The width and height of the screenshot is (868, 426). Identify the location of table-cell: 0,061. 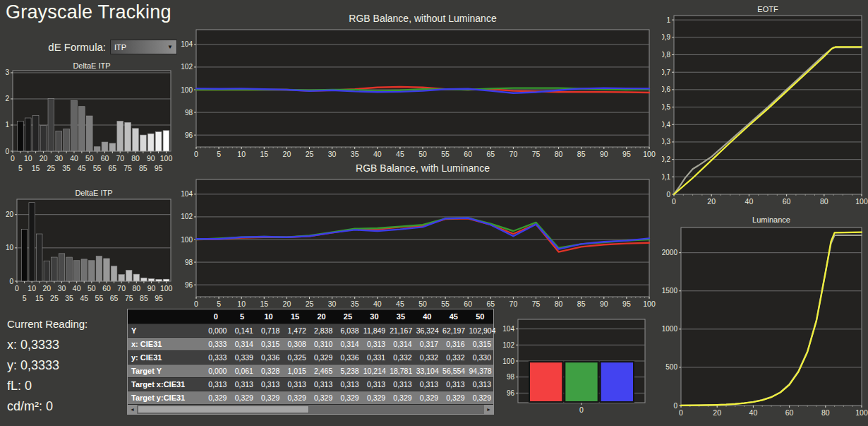
(241, 372).